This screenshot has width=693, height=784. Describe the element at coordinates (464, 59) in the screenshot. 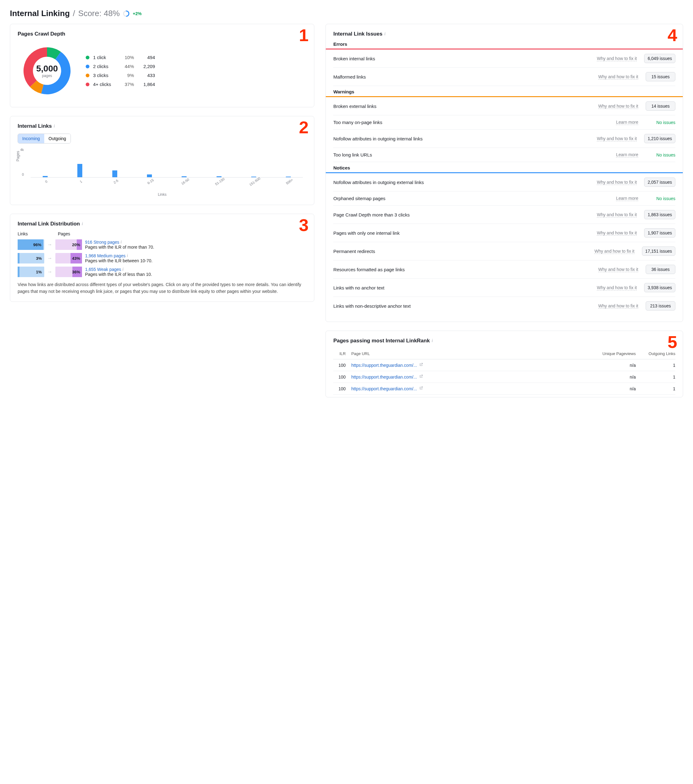

I see `issue-name: Broken internal links` at that location.